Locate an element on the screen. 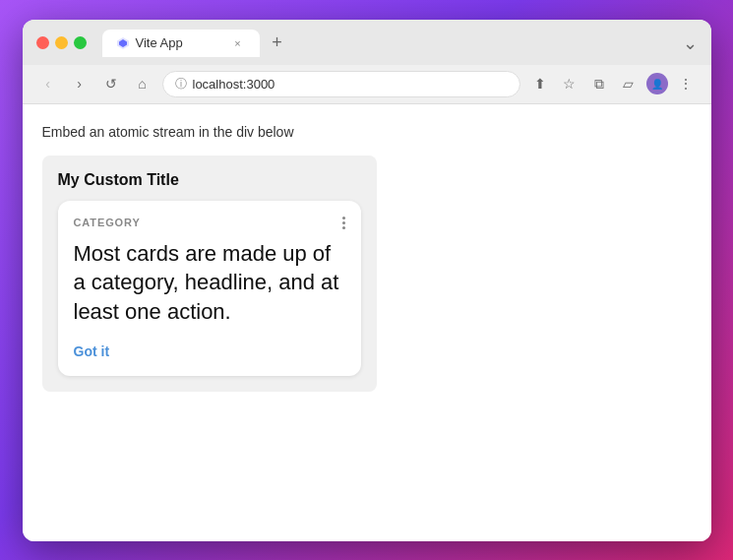 The height and width of the screenshot is (560, 733). address-input: ⓘ localhost:3000 is located at coordinates (341, 85).